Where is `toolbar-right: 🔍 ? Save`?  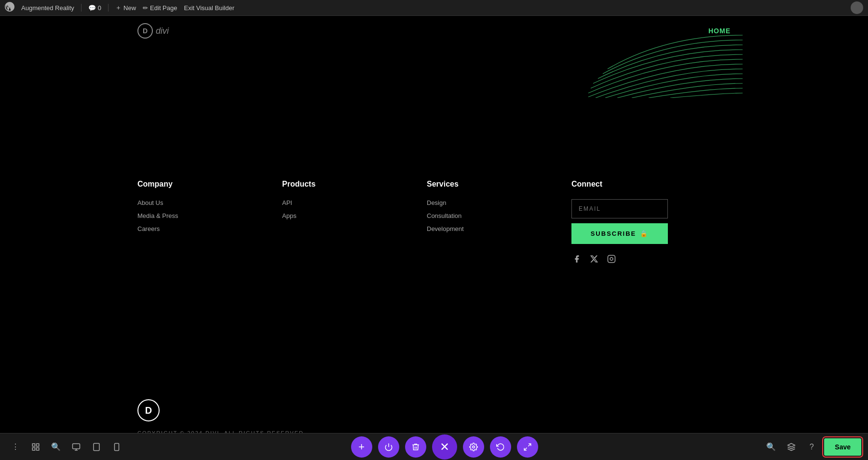
toolbar-right: 🔍 ? Save is located at coordinates (812, 447).